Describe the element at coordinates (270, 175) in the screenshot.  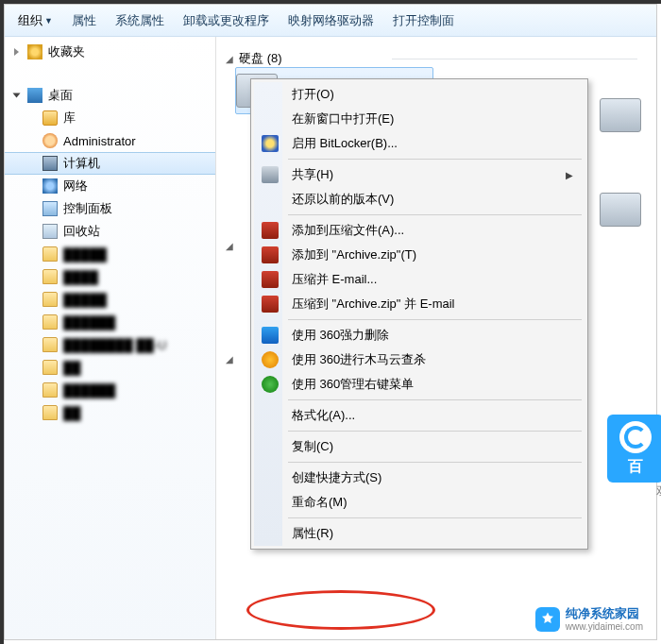
I see `share-icon` at that location.